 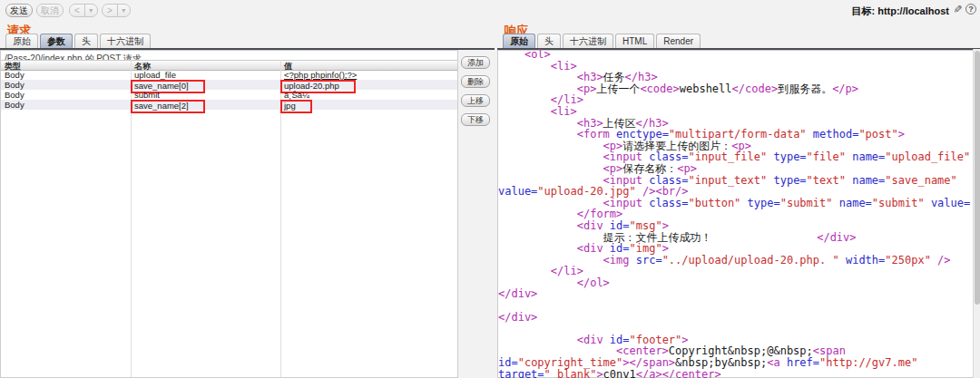 What do you see at coordinates (110, 11) in the screenshot?
I see `next-arrow-label: >` at bounding box center [110, 11].